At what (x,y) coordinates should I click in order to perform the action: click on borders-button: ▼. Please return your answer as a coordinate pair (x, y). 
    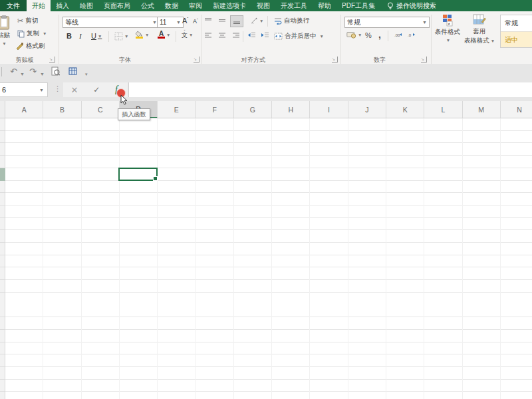
    Looking at the image, I should click on (121, 36).